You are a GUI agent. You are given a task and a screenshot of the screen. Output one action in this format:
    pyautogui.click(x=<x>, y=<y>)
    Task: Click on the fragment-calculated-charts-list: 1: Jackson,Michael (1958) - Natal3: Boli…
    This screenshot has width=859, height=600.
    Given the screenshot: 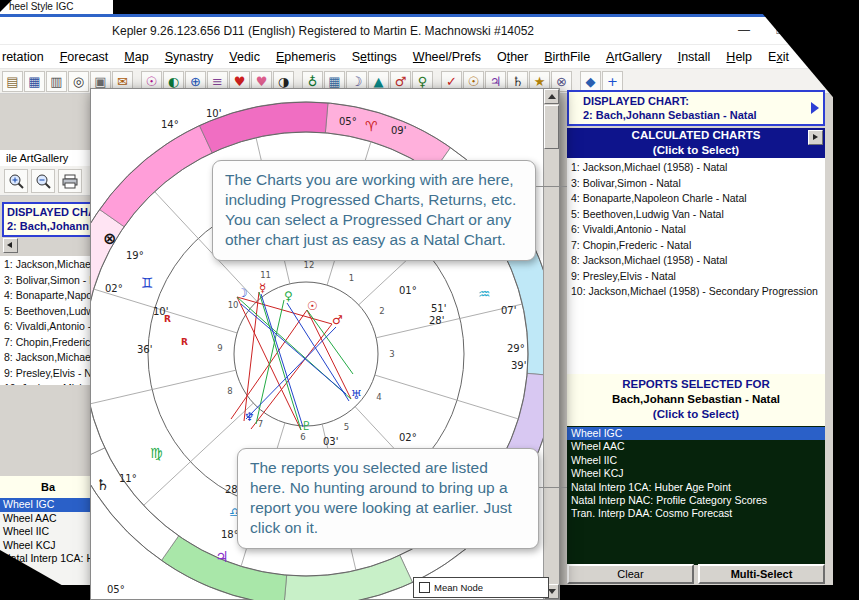 What is the action you would take?
    pyautogui.click(x=48, y=320)
    